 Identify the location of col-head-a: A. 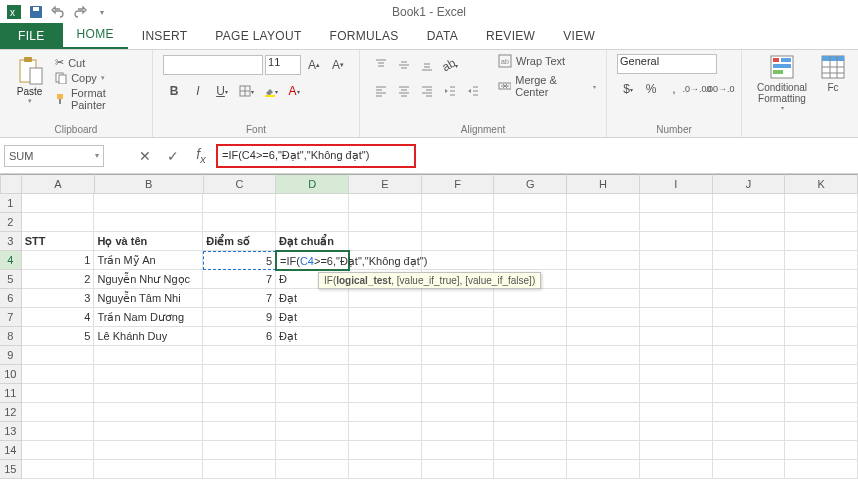
(58, 184).